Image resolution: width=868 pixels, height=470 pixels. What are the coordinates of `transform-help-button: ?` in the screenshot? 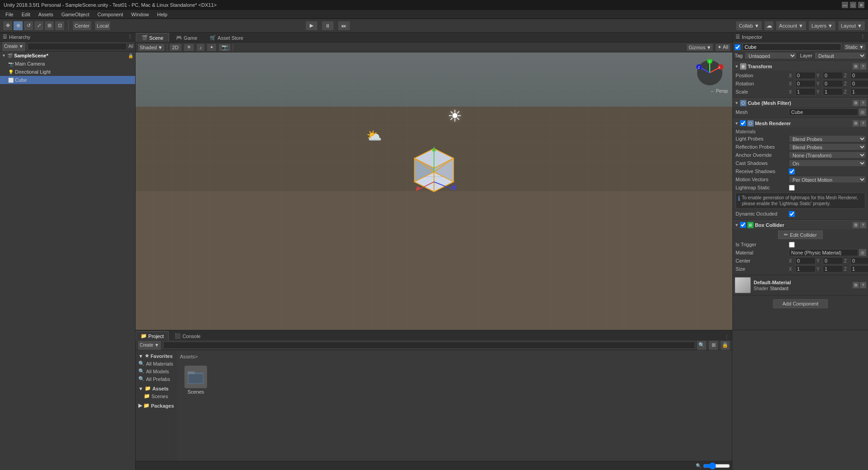 It's located at (863, 66).